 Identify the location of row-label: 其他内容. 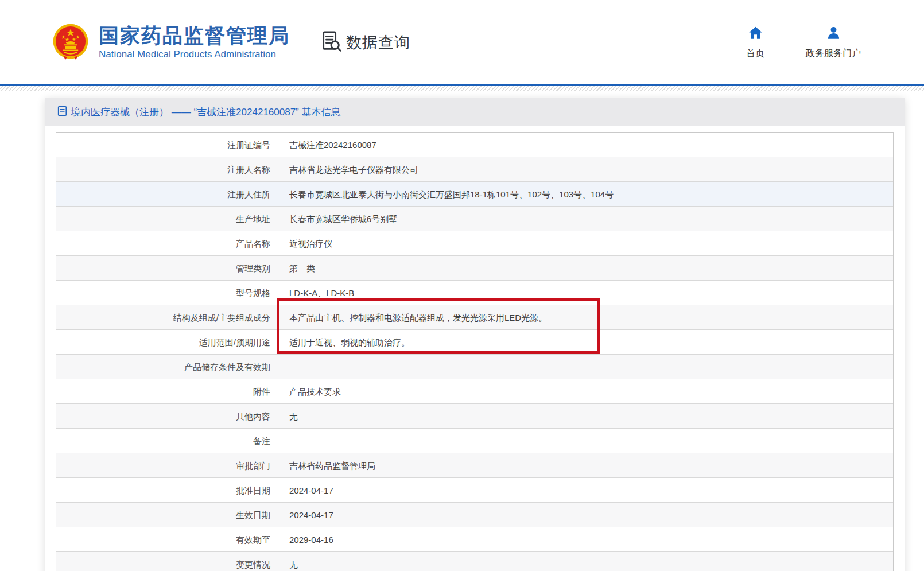
(168, 416).